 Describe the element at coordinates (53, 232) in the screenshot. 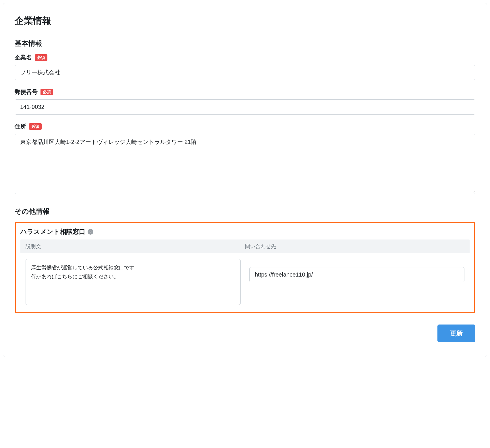

I see `harassment-title: ハラスメント相談窓口` at that location.